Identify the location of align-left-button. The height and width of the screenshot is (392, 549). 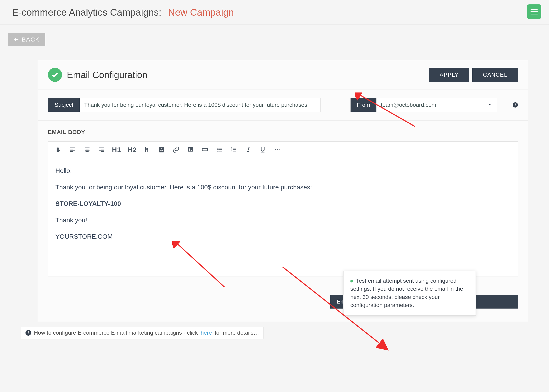
(72, 150).